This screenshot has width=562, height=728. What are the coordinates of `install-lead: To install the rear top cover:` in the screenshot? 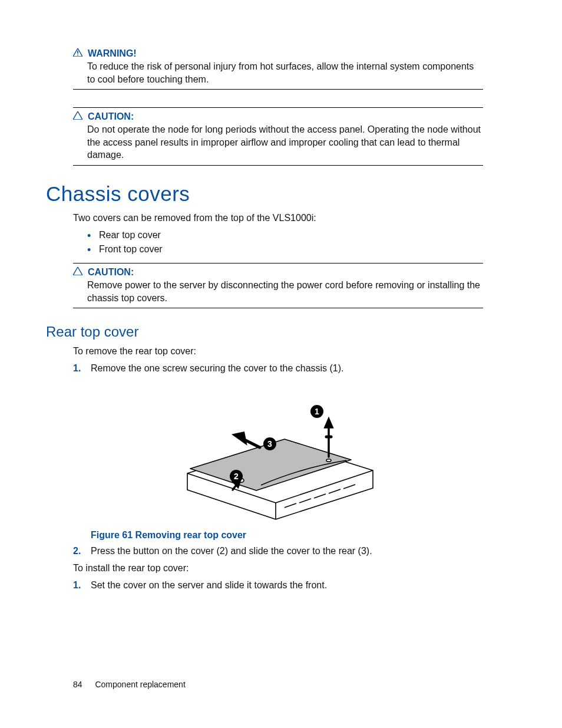 It's located at (278, 568).